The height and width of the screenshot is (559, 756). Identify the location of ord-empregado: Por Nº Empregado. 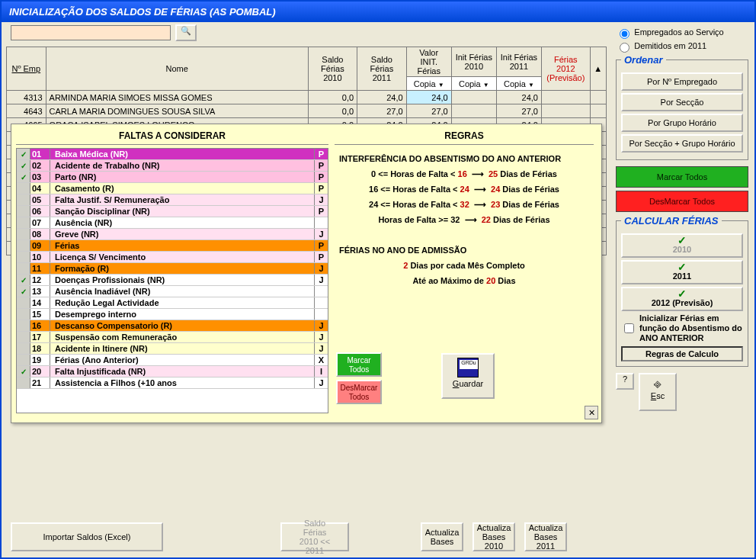
(682, 82).